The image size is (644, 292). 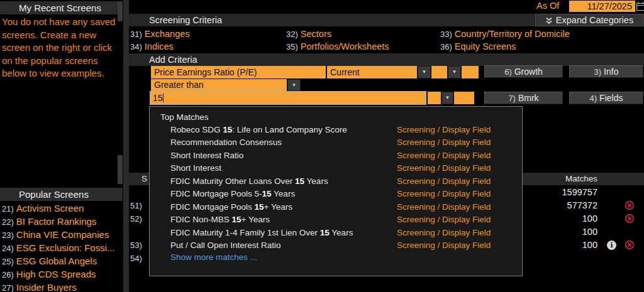 What do you see at coordinates (136, 259) in the screenshot?
I see `row-number: 54)` at bounding box center [136, 259].